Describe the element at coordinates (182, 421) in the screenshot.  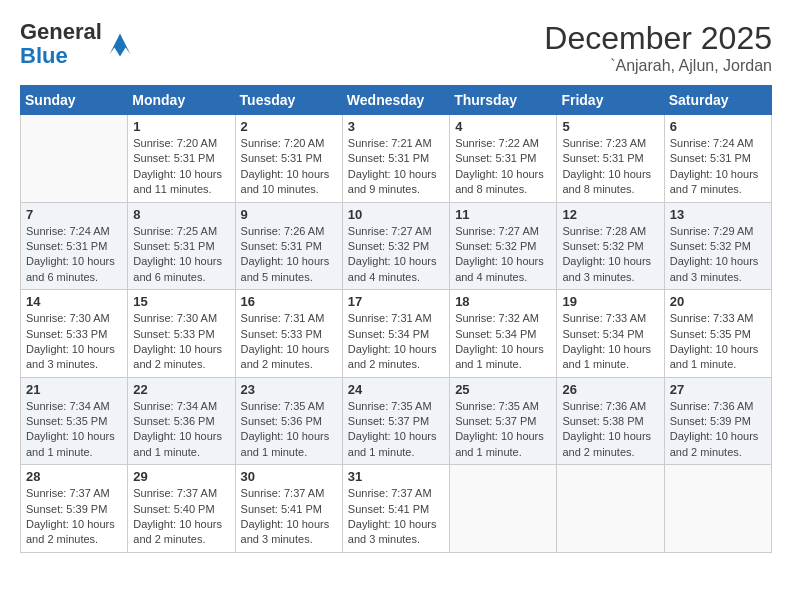
I see `calendar-cell: 22Sunrise: 7:34 AMSunset: 5:36 PMDayligh…` at that location.